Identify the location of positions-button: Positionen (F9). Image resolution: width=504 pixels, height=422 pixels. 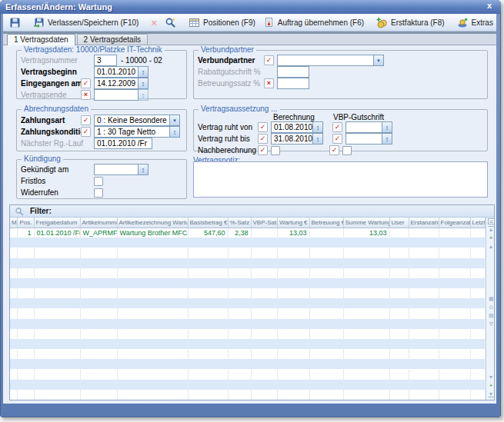
(222, 23).